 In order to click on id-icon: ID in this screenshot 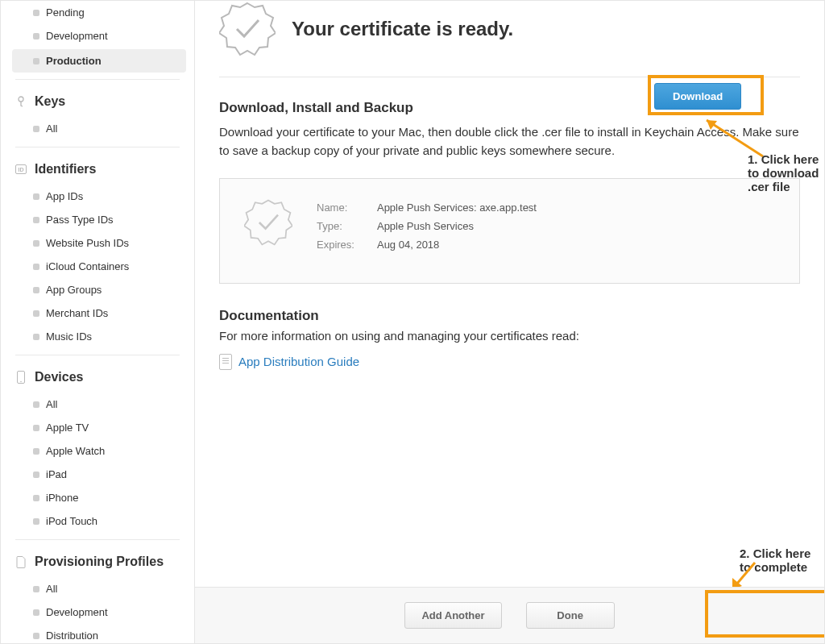, I will do `click(21, 169)`.